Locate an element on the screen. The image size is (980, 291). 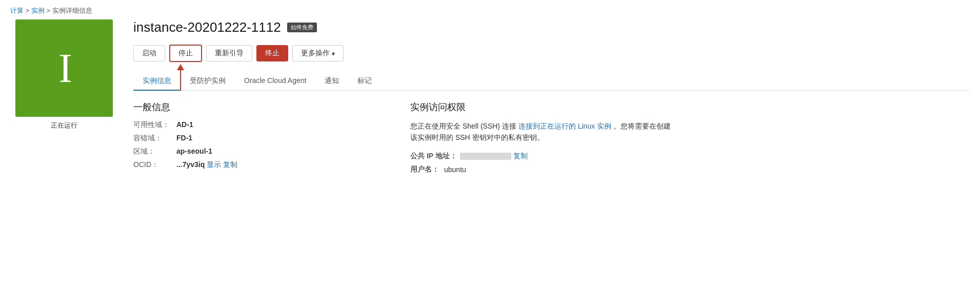
breadcrumb-sep2: > is located at coordinates (49, 10).